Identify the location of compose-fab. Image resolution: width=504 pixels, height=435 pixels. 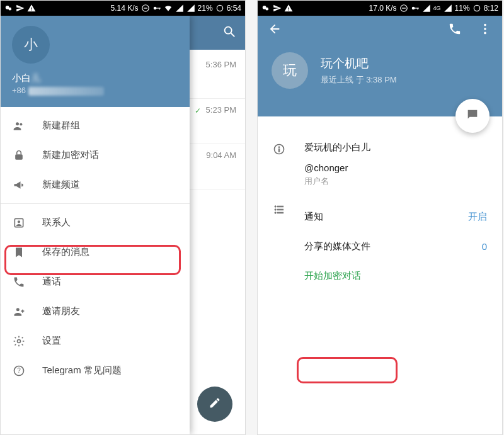
(215, 404).